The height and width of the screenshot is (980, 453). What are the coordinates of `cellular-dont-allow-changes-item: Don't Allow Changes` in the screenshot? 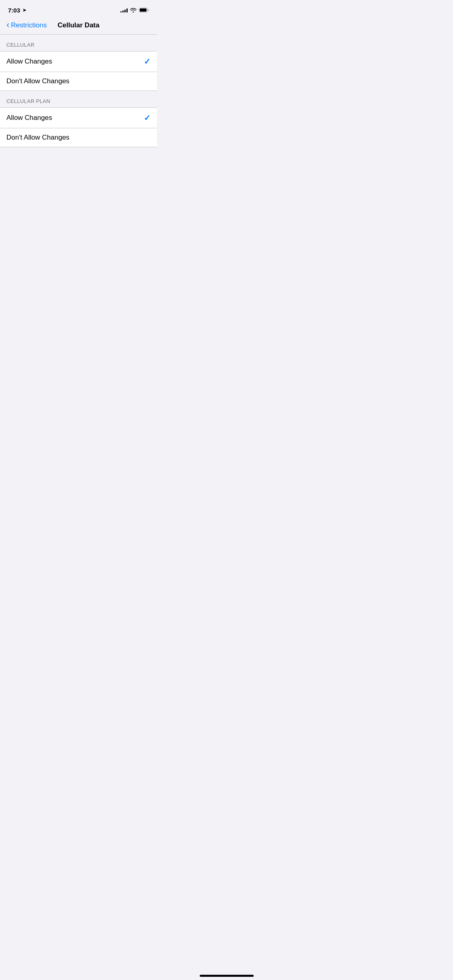 It's located at (79, 81).